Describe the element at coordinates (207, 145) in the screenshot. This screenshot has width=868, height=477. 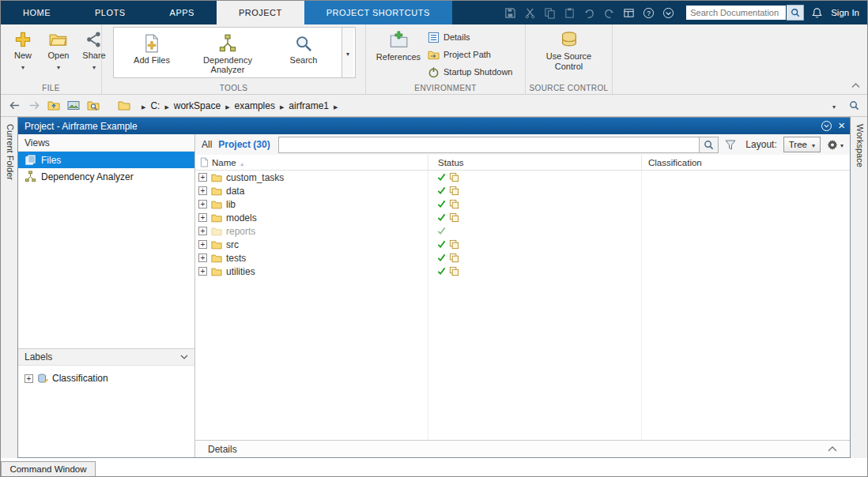
I see `filter-all: All` at that location.